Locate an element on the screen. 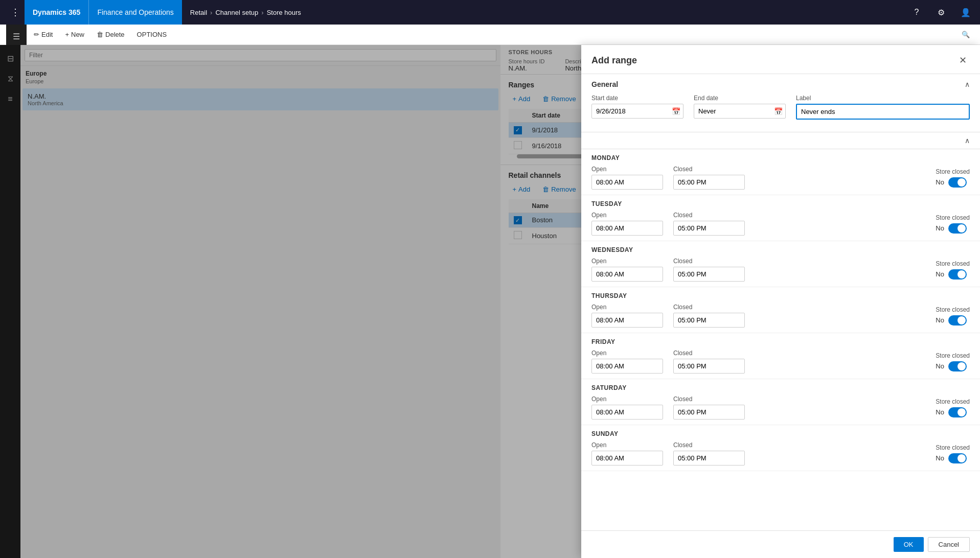 This screenshot has height=558, width=980. day-fields-friday: Open Closed Store closed No is located at coordinates (781, 362).